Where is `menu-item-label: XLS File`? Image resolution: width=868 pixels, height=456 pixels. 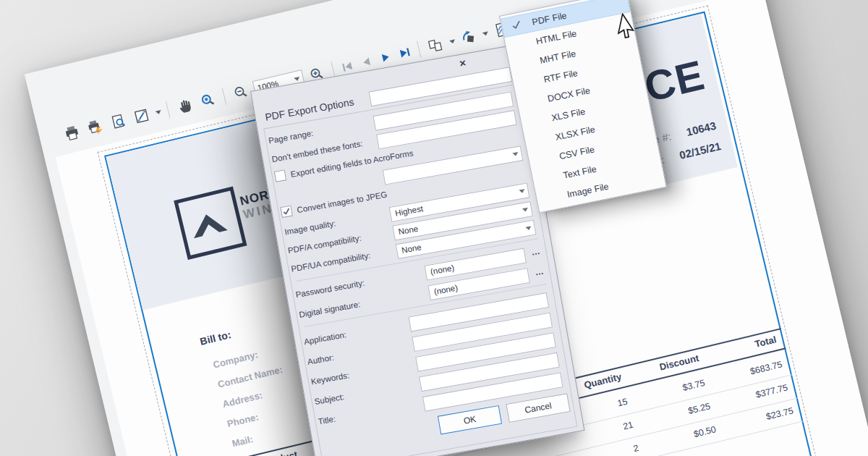
menu-item-label: XLS File is located at coordinates (569, 114).